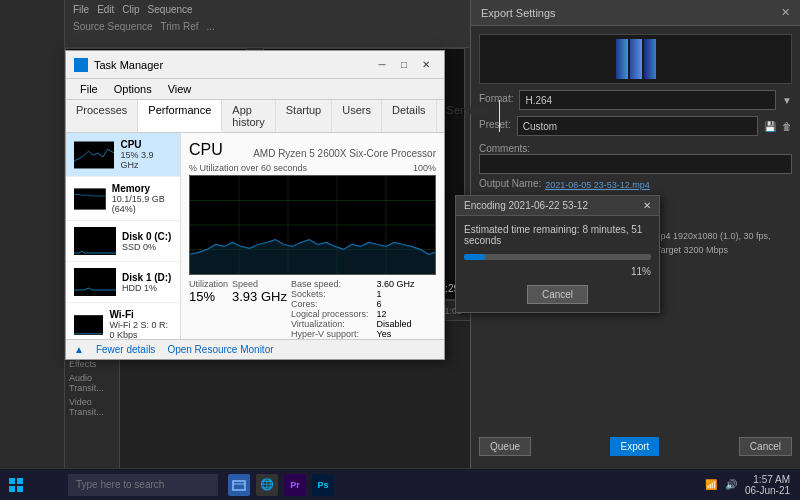 The image size is (800, 500). Describe the element at coordinates (648, 100) in the screenshot. I see `format-input` at that location.